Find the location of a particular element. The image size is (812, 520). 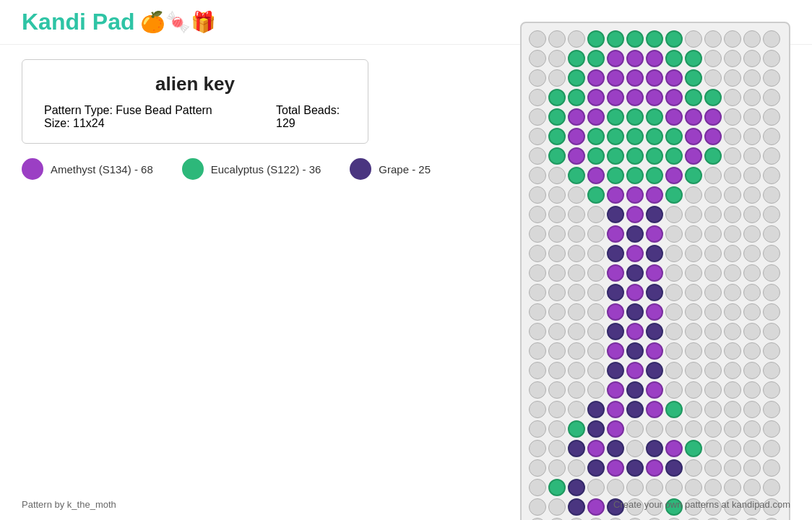

beads-label: Total Beads: is located at coordinates (308, 110).